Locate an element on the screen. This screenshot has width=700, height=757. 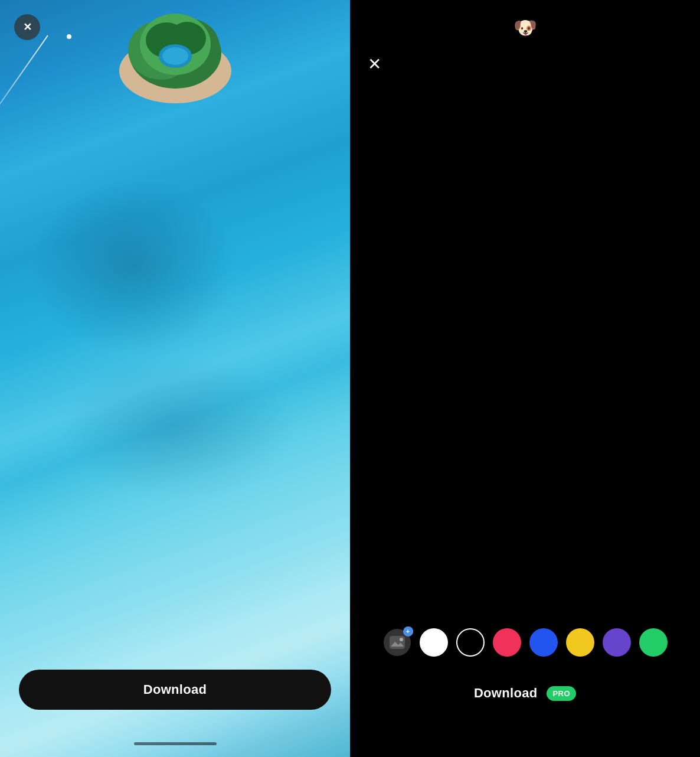
shiba-emoji: 🐶 is located at coordinates (525, 28).